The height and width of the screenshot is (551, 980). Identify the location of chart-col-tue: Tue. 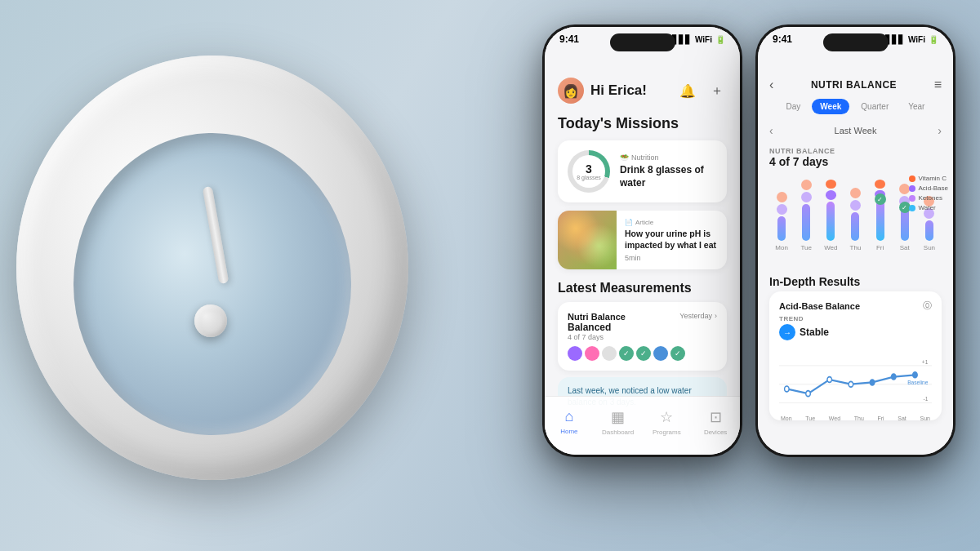
(806, 216).